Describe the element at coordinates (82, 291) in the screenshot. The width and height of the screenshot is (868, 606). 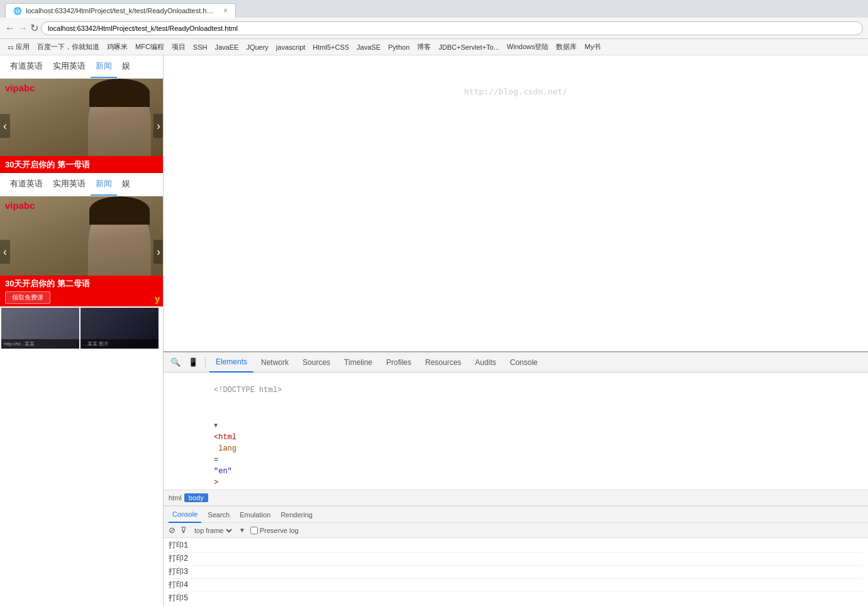
I see `carousel-2-banner: 30天开启你的 第二母语 领取免费课 y` at that location.